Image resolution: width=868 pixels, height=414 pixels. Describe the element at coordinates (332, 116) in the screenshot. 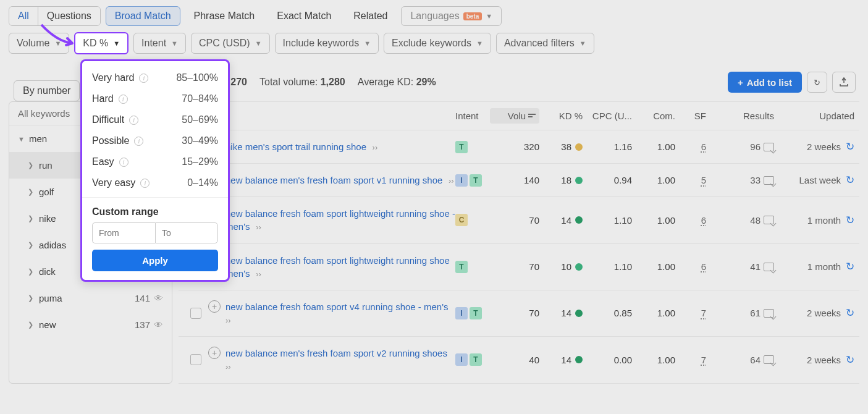

I see `col-keyword: word` at that location.